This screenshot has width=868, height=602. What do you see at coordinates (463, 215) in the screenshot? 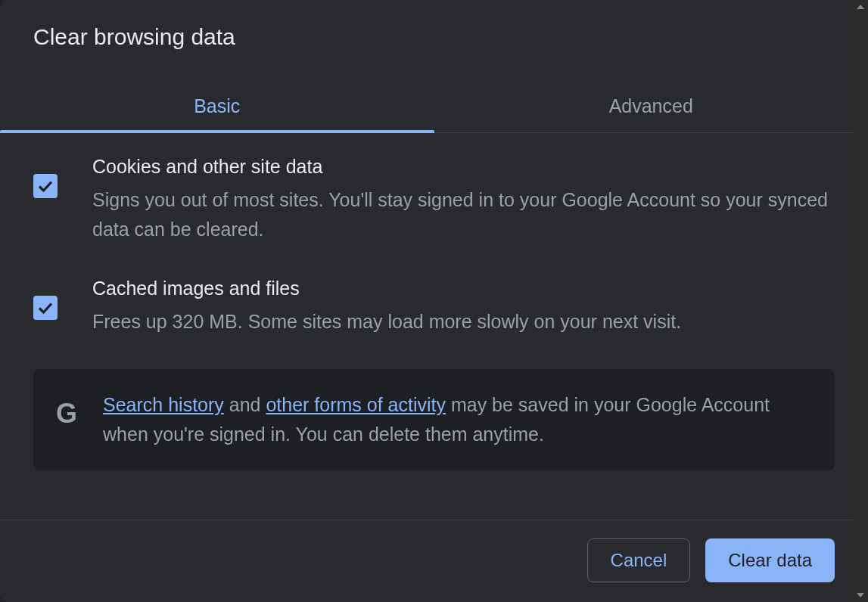
I see `option-cookies-desc: Signs you out of most sites. You'll stay…` at bounding box center [463, 215].